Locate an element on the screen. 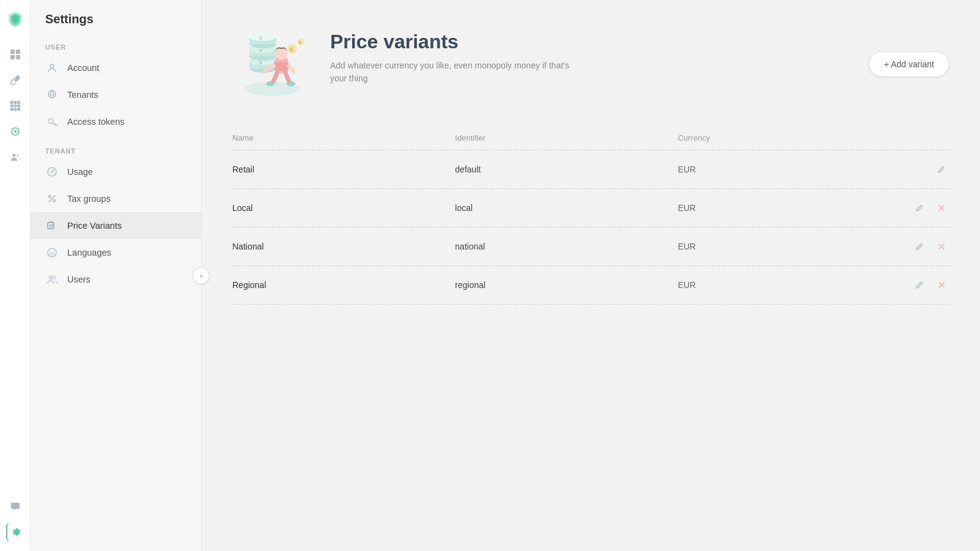 The width and height of the screenshot is (980, 551). col-header-name: Name is located at coordinates (344, 138).